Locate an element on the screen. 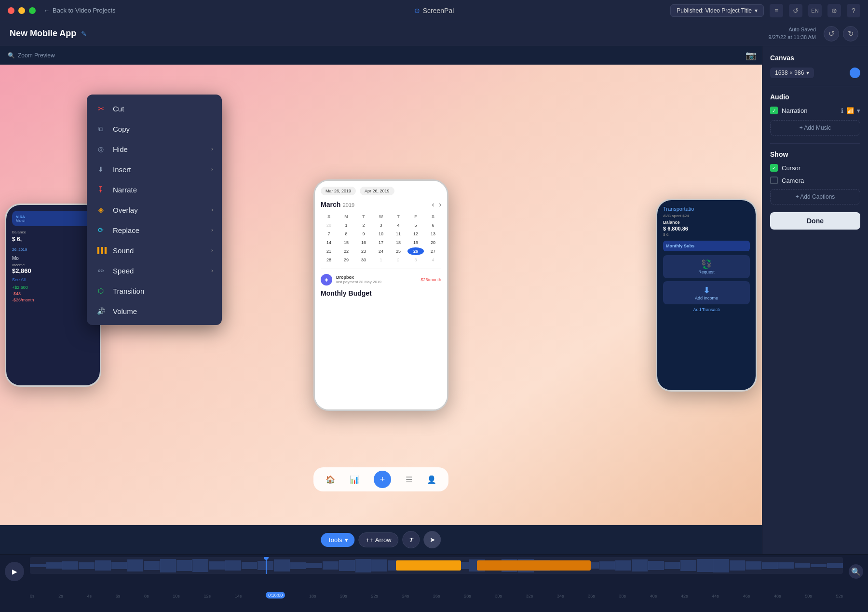 Image resolution: width=868 pixels, height=612 pixels. context-menu-item-copy: ⧉ Copy is located at coordinates (154, 129).